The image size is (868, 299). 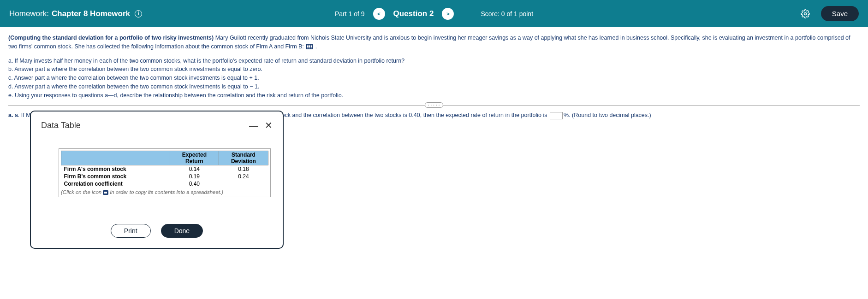 I want to click on question-a: a. If Mary invests half her money in eac…, so click(x=434, y=61).